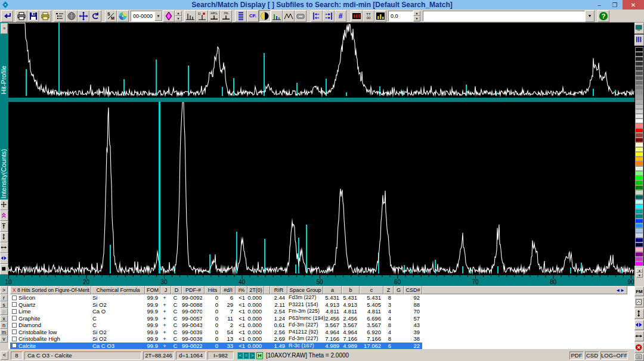  What do you see at coordinates (4, 216) in the screenshot?
I see `chevrons-up-button` at bounding box center [4, 216].